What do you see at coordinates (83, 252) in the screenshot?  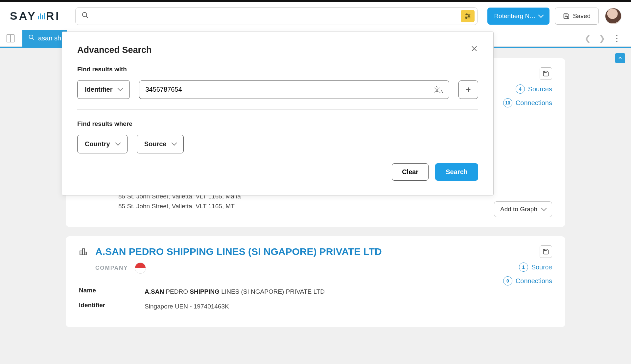 I see `company-icon` at bounding box center [83, 252].